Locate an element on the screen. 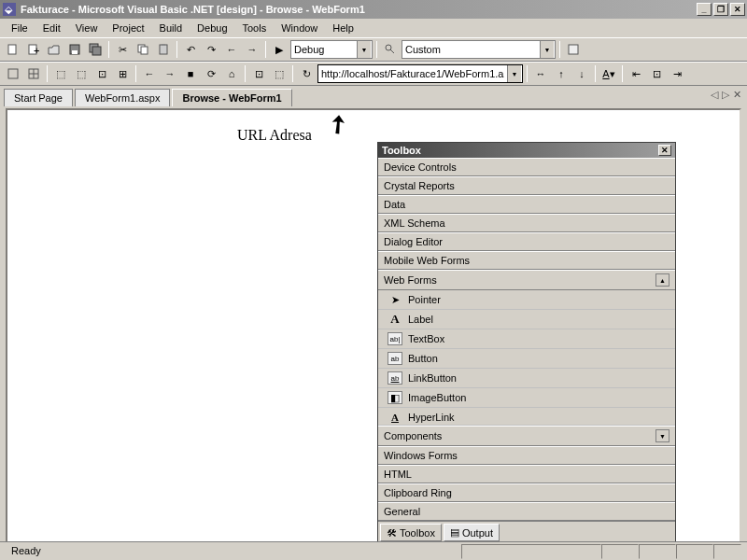  new-project-icon is located at coordinates (13, 49).